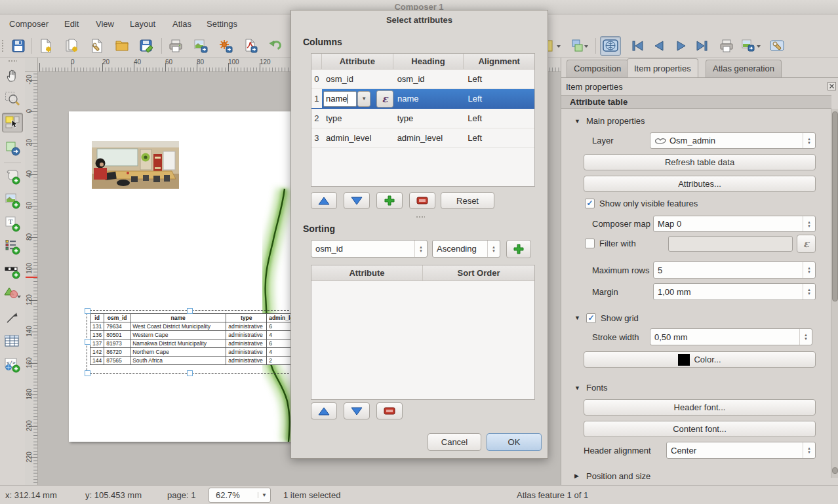 Image resolution: width=838 pixels, height=504 pixels. What do you see at coordinates (734, 224) in the screenshot?
I see `composer-map-combobox: Map 0 ▲▼` at bounding box center [734, 224].